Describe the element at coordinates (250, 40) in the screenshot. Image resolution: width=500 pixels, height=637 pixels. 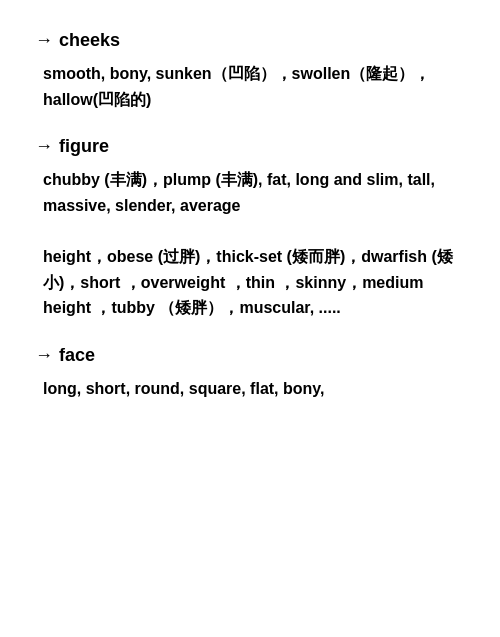
I see `section-header-cheeks: → cheeks` at that location.